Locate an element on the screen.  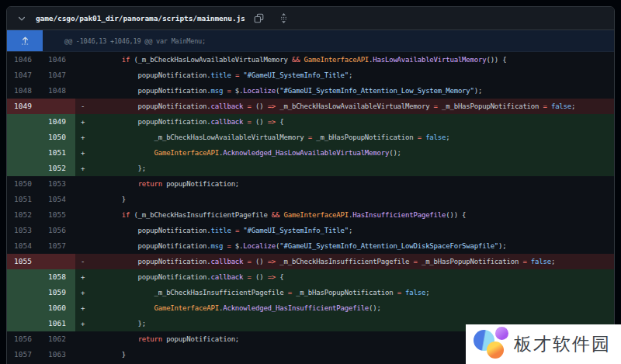
diff-row: 1058+ popupNotification.callback = () =>… is located at coordinates (310, 277).